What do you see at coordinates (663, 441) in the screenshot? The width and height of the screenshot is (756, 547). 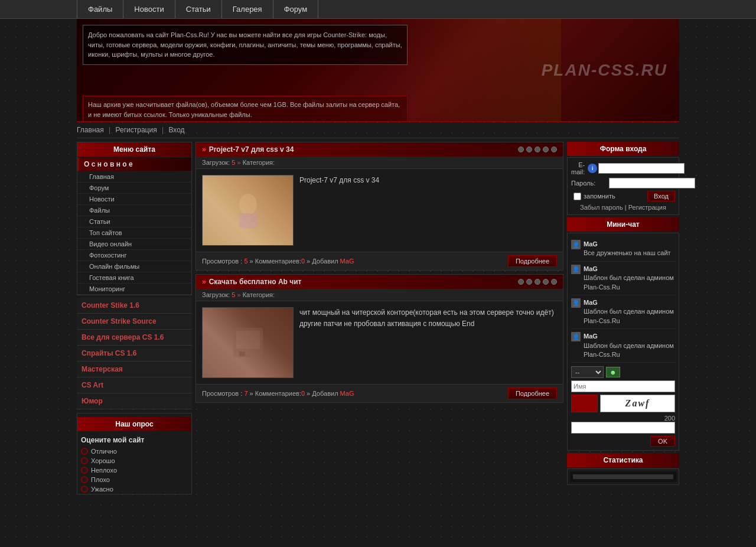 I see `chat-ok-button: OK` at bounding box center [663, 441].